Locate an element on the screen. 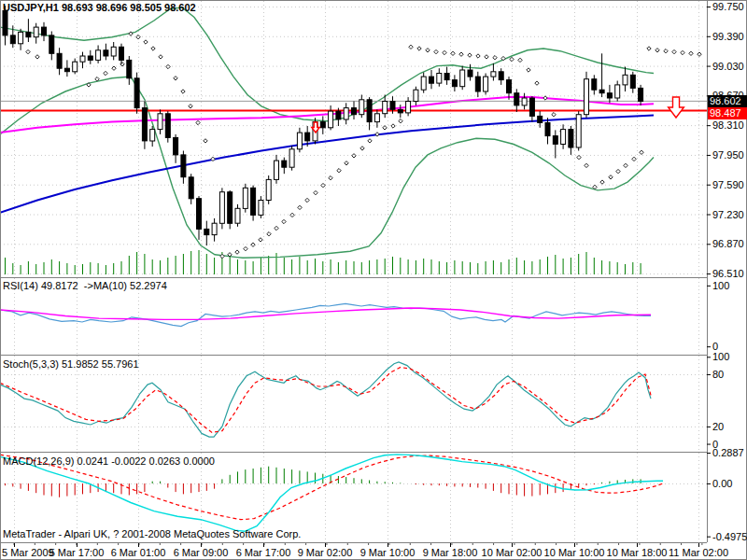 The image size is (747, 560). rsi-line is located at coordinates (325, 315).